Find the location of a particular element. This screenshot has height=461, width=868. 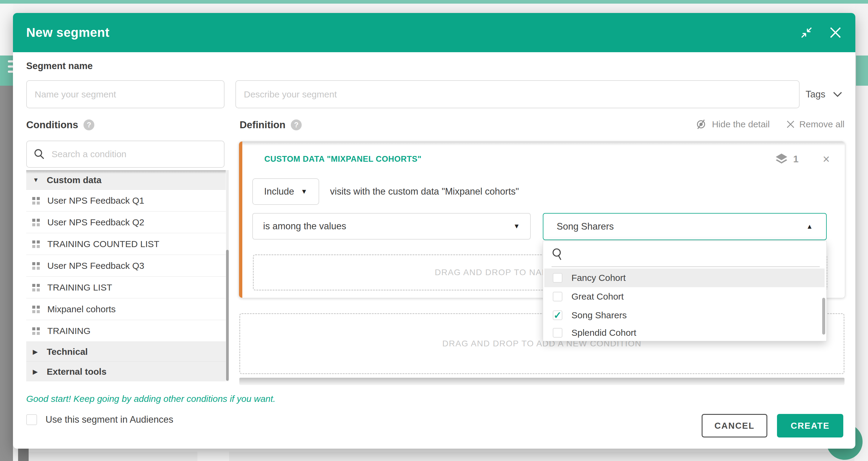

background-block is located at coordinates (24, 455).